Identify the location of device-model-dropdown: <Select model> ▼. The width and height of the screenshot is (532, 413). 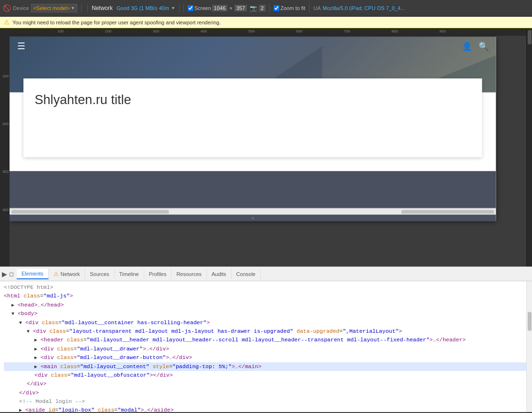
(54, 8).